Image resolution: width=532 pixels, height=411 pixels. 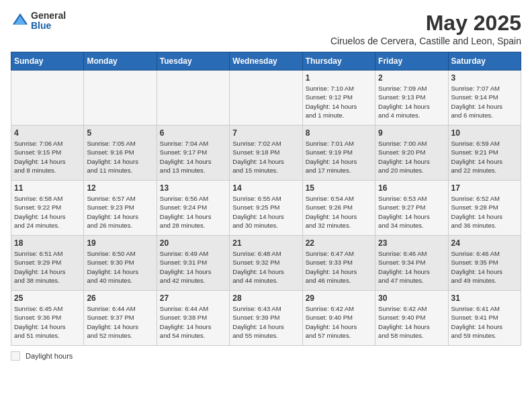 What do you see at coordinates (47, 188) in the screenshot?
I see `day-number: 11` at bounding box center [47, 188].